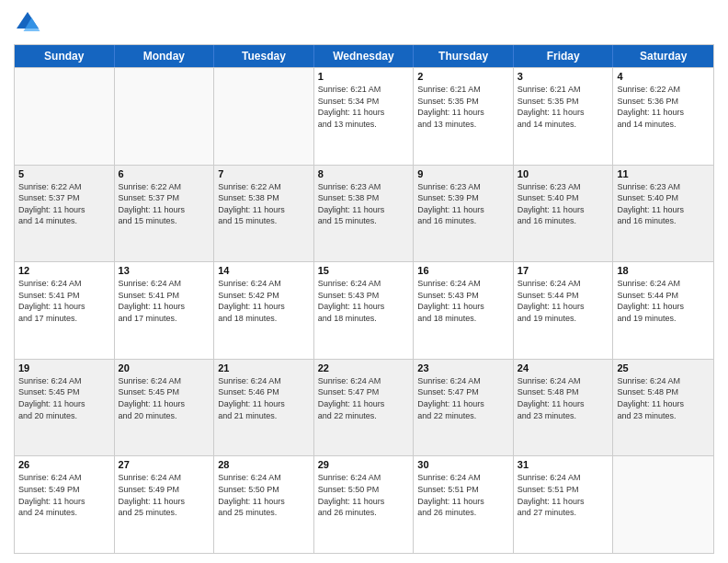 Image resolution: width=728 pixels, height=563 pixels. What do you see at coordinates (264, 270) in the screenshot?
I see `day-number: 14` at bounding box center [264, 270].